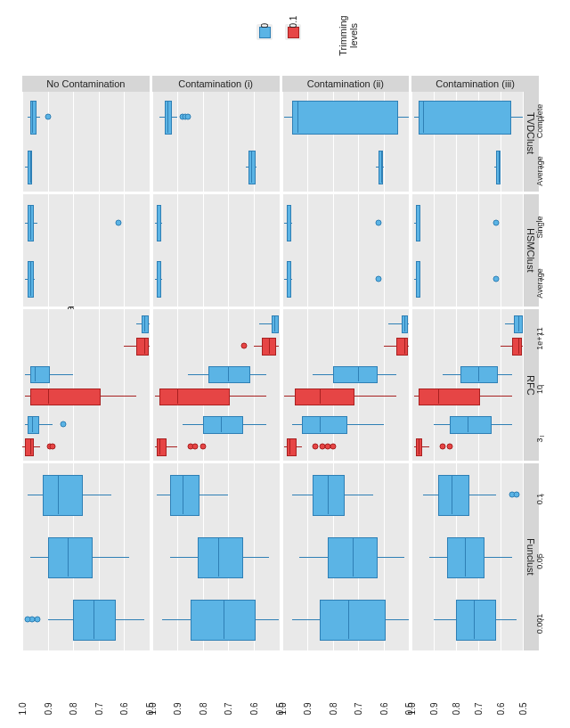  What do you see at coordinates (476, 557) in the screenshot?
I see `panel-Funclust-3: Funclust` at bounding box center [476, 557].